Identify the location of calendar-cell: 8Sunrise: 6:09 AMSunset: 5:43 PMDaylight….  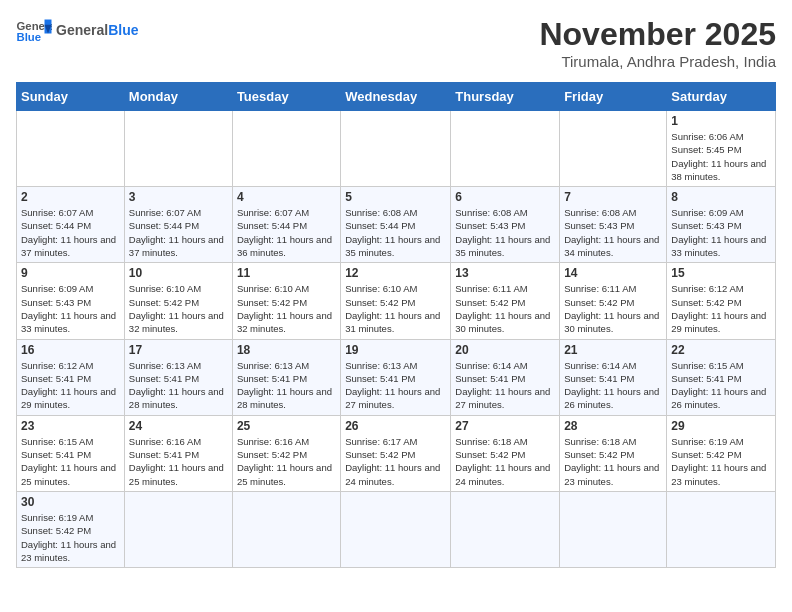
(722, 225).